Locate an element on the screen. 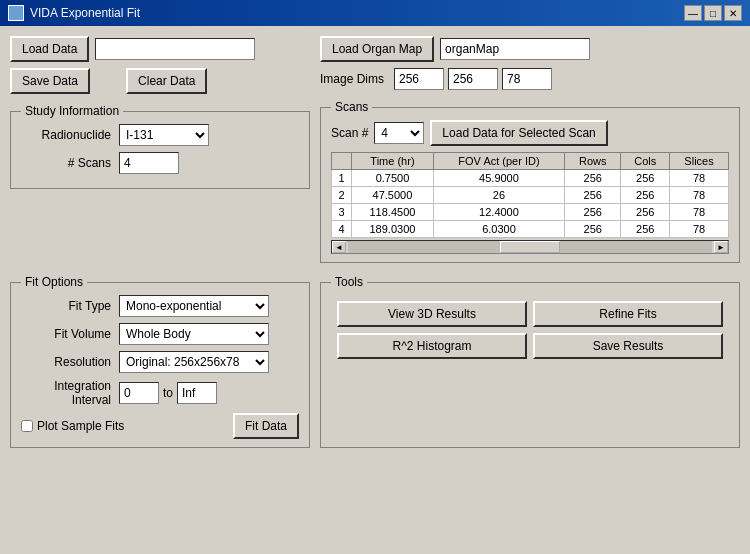 The height and width of the screenshot is (554, 750). dim3-input is located at coordinates (527, 79).